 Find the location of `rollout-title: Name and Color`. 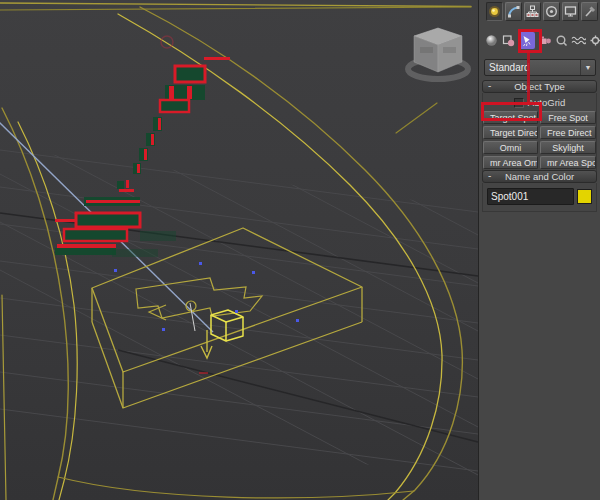

rollout-title: Name and Color is located at coordinates (540, 176).